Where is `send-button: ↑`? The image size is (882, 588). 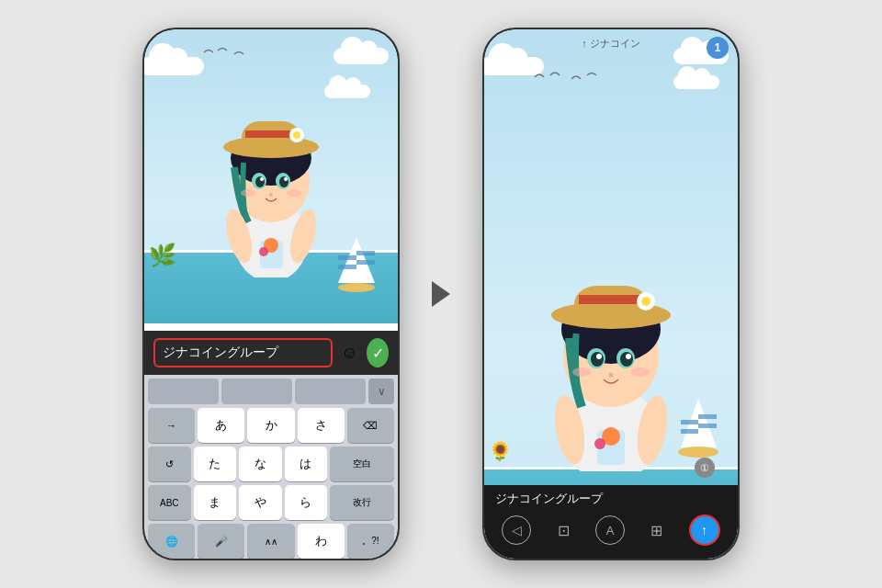
send-button: ↑ is located at coordinates (705, 530).